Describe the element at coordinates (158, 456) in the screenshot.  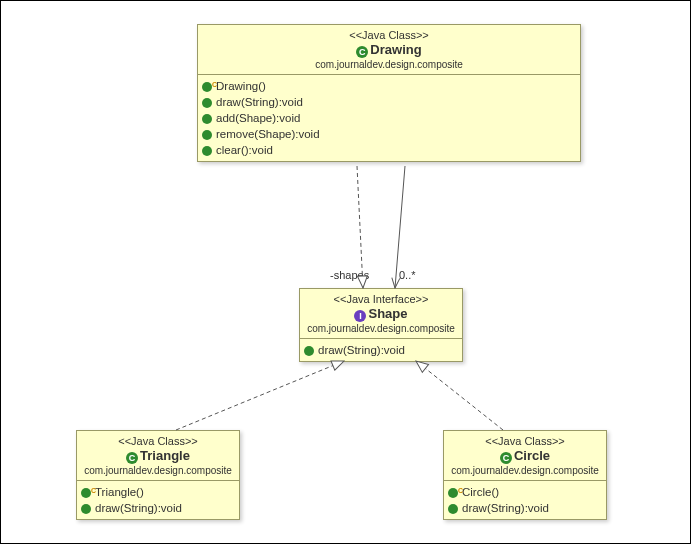
I see `class-header: <<Java Class>> CTriangle com.journaldev.…` at that location.